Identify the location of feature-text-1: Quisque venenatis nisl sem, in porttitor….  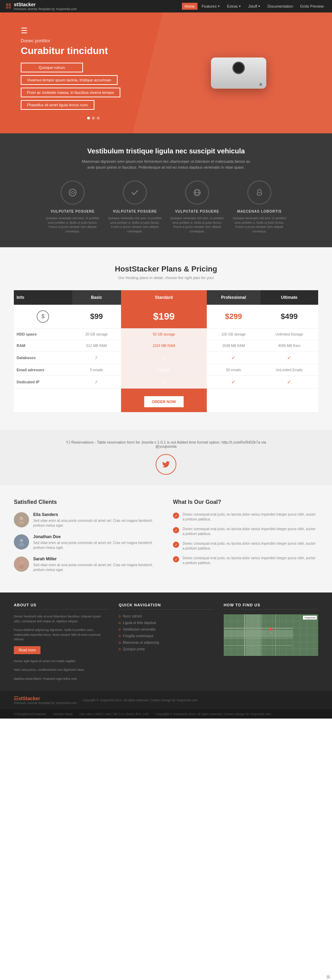
(135, 225).